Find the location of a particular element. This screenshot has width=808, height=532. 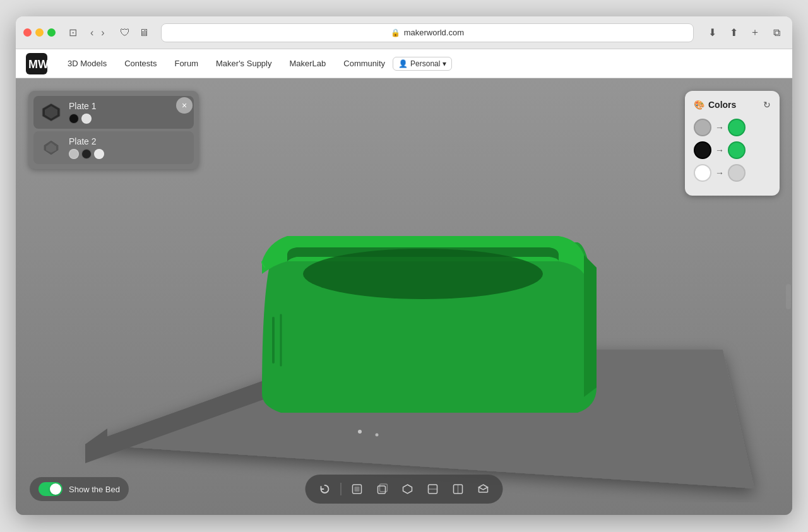

reset-view-btn is located at coordinates (325, 489).